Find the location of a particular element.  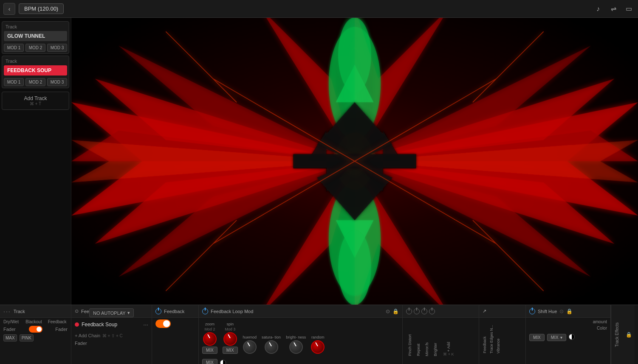

blackout-toggle is located at coordinates (36, 329).